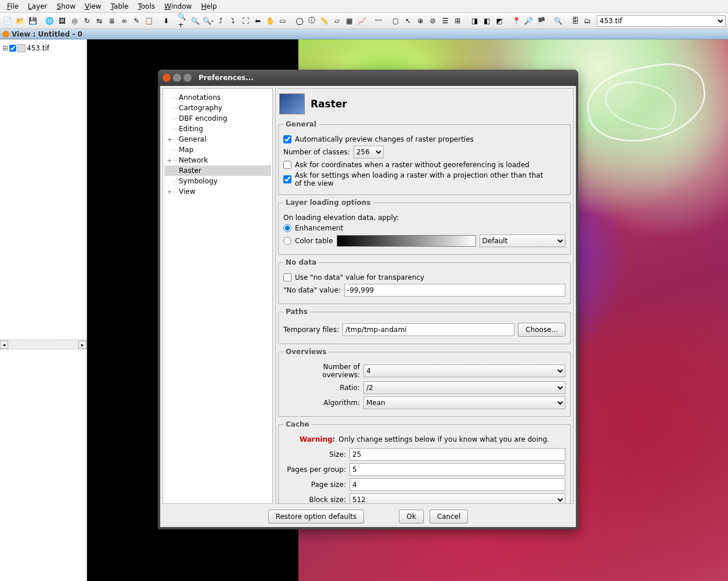 This screenshot has width=728, height=581. What do you see at coordinates (433, 21) in the screenshot?
I see `snap4-icon: ⊘` at bounding box center [433, 21].